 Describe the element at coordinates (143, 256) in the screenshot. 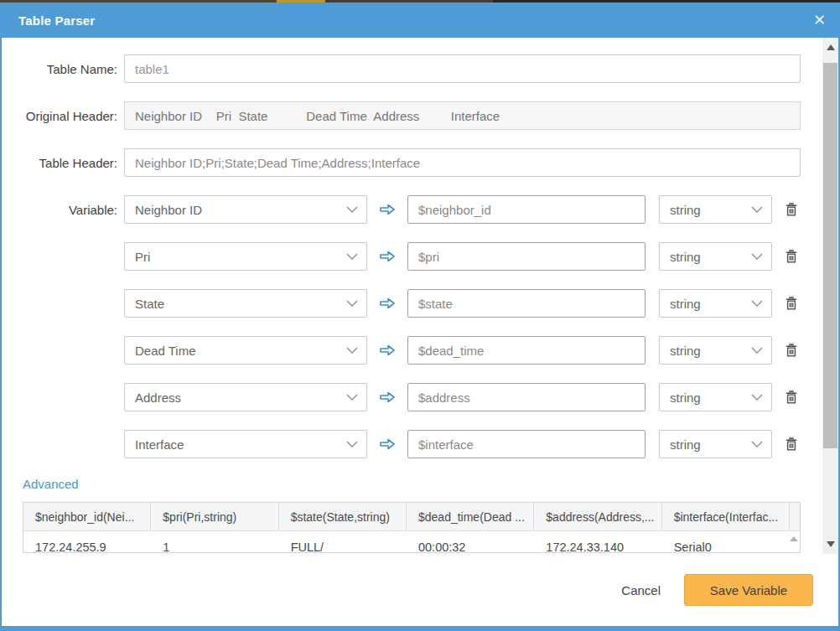

I see `column-select-value: Pri` at that location.